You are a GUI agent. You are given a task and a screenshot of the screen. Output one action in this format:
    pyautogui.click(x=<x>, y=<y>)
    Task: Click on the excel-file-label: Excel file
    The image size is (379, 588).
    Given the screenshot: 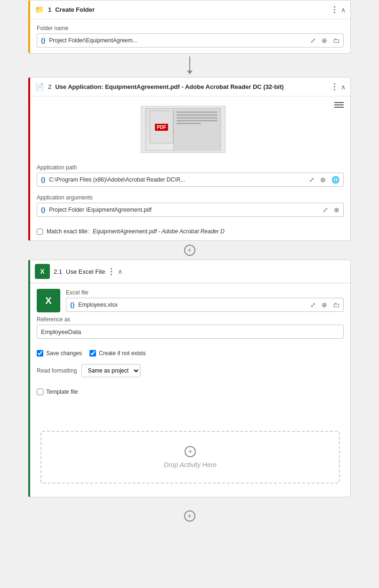 What is the action you would take?
    pyautogui.click(x=205, y=293)
    